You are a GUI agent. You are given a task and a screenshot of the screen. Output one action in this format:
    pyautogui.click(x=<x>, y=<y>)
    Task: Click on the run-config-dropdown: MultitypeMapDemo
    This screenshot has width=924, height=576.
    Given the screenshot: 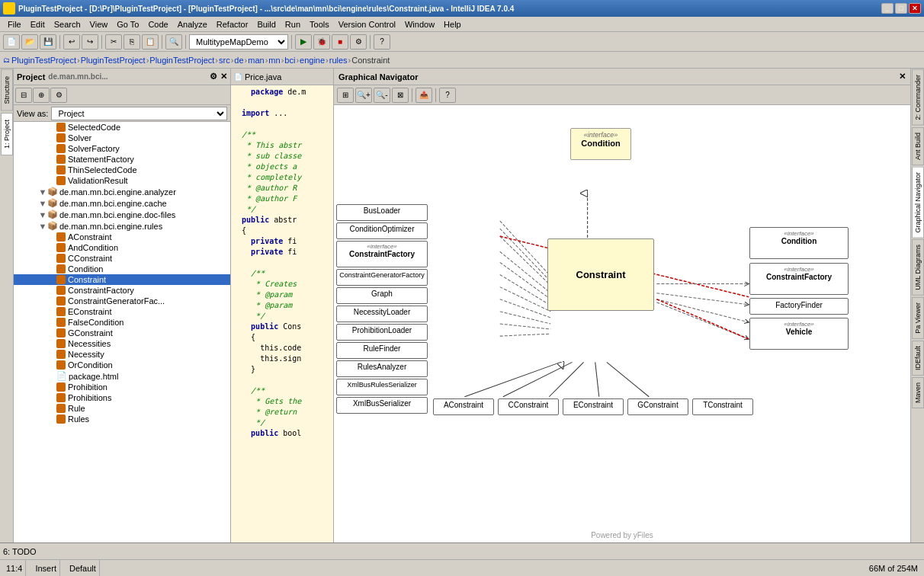 What is the action you would take?
    pyautogui.click(x=239, y=42)
    